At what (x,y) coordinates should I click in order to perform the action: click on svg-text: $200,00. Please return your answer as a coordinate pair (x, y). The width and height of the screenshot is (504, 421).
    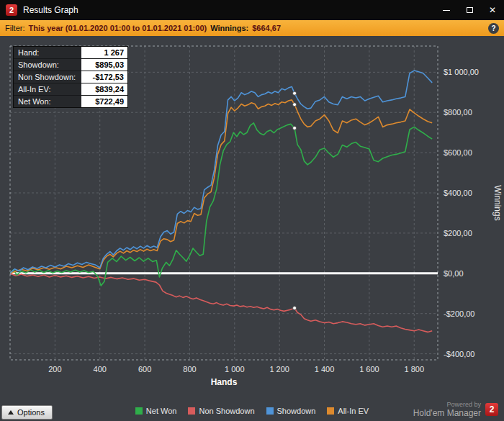
    Looking at the image, I should click on (458, 233).